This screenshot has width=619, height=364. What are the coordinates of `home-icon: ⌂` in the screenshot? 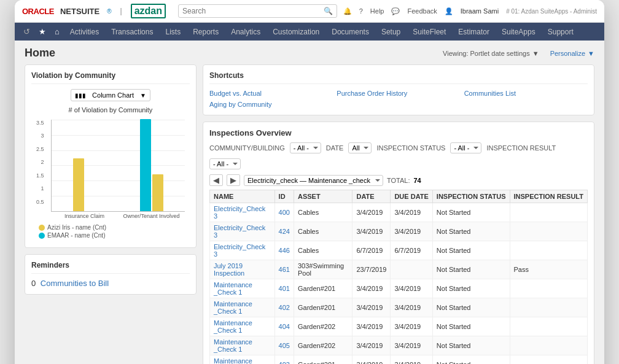 It's located at (57, 32).